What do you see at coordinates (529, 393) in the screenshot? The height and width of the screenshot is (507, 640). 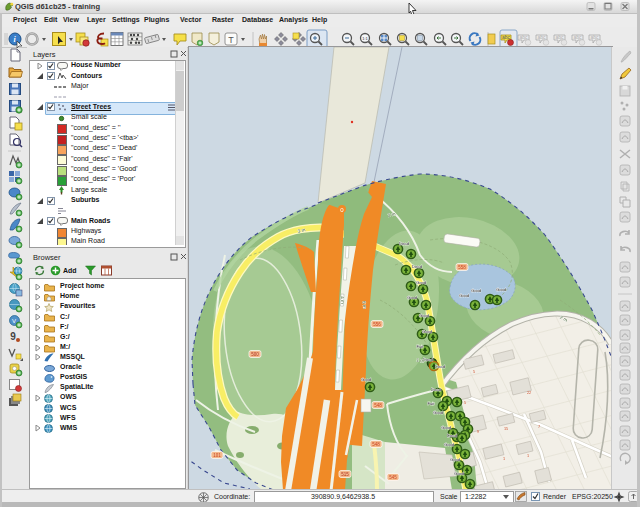 I see `svg-text: 22` at bounding box center [529, 393].